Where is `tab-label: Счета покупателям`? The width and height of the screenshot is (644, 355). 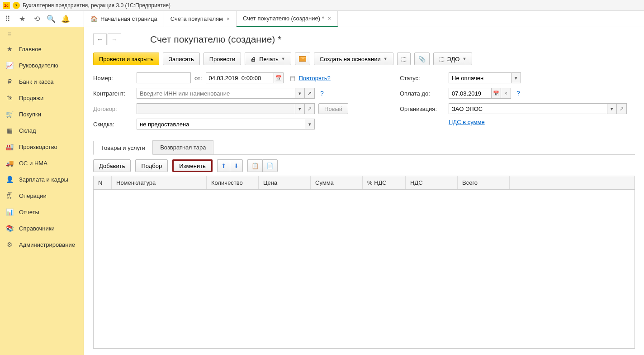
tab-label: Счета покупателям is located at coordinates (197, 19).